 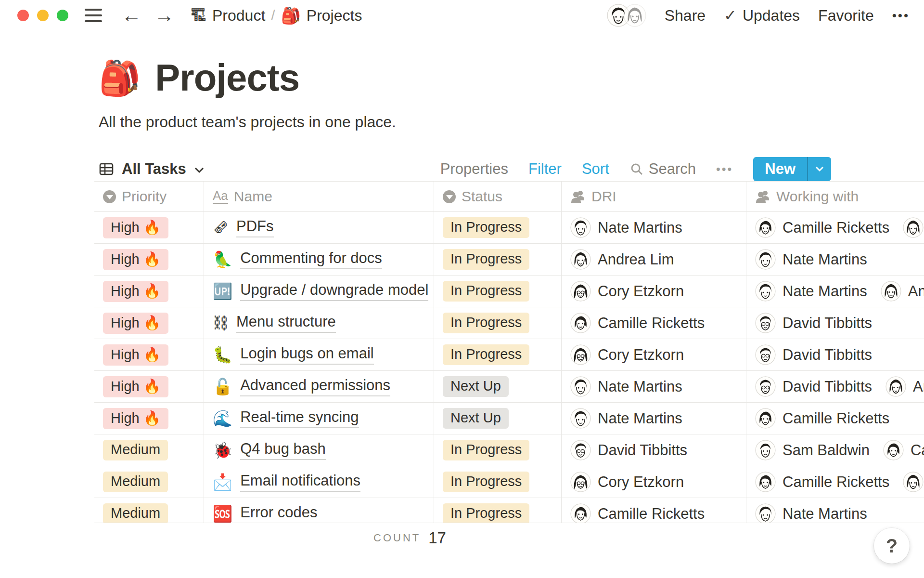 What do you see at coordinates (119, 78) in the screenshot?
I see `page-icon-backpack: 🎒` at bounding box center [119, 78].